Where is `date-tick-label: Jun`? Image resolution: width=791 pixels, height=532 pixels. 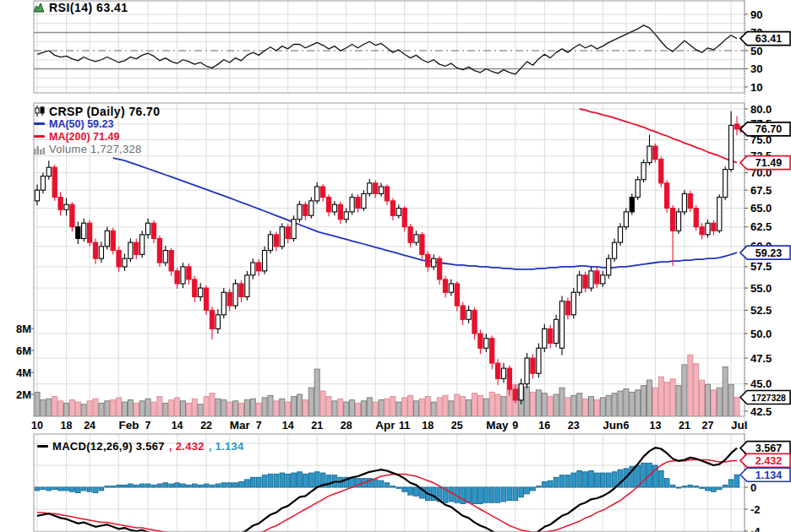 date-tick-label: Jun is located at coordinates (613, 426).